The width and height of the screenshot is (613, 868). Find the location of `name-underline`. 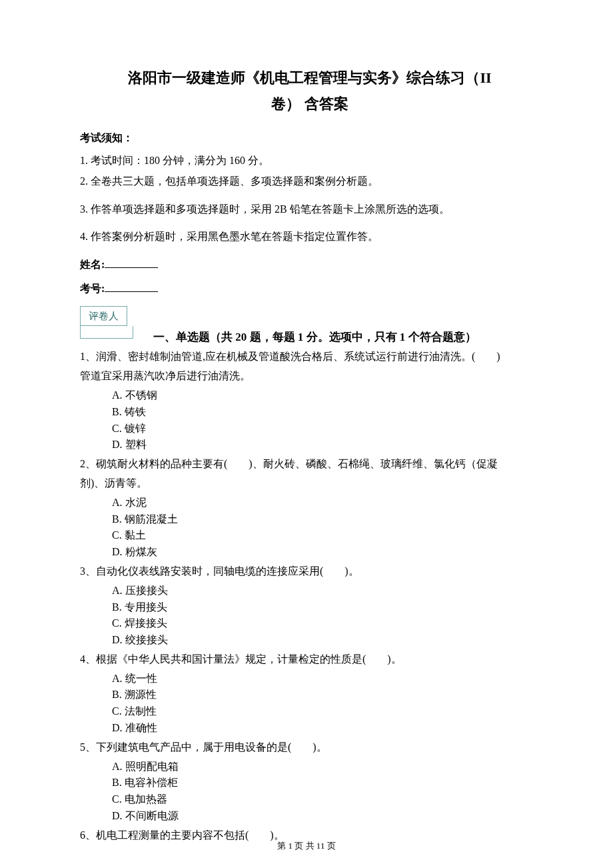

name-underline is located at coordinates (131, 263).